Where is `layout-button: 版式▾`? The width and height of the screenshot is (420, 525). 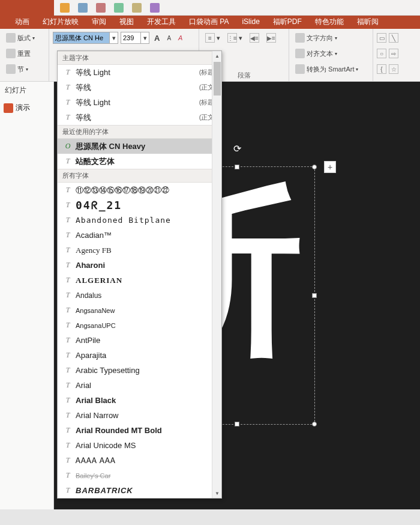
layout-button: 版式▾ is located at coordinates (24, 38).